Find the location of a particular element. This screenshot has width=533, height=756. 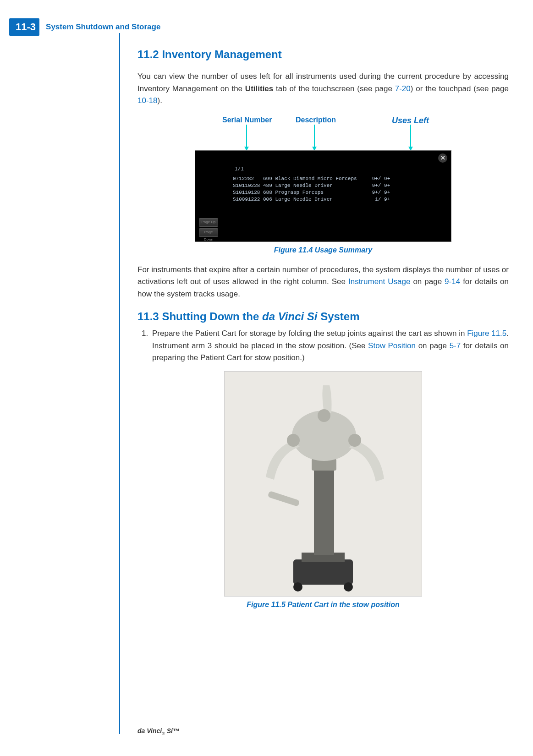

usage-rows: 0712282 699 Black Diamond Micro Forceps … is located at coordinates (312, 189).